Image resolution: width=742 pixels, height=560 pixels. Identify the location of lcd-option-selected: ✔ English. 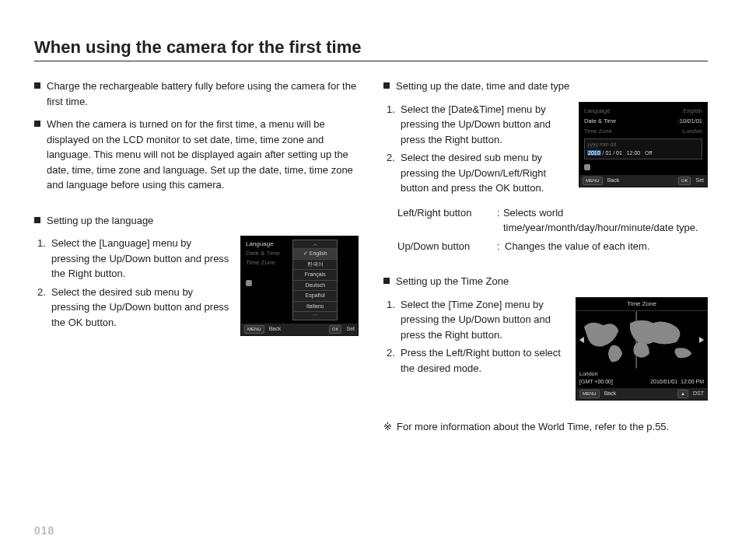
(315, 254).